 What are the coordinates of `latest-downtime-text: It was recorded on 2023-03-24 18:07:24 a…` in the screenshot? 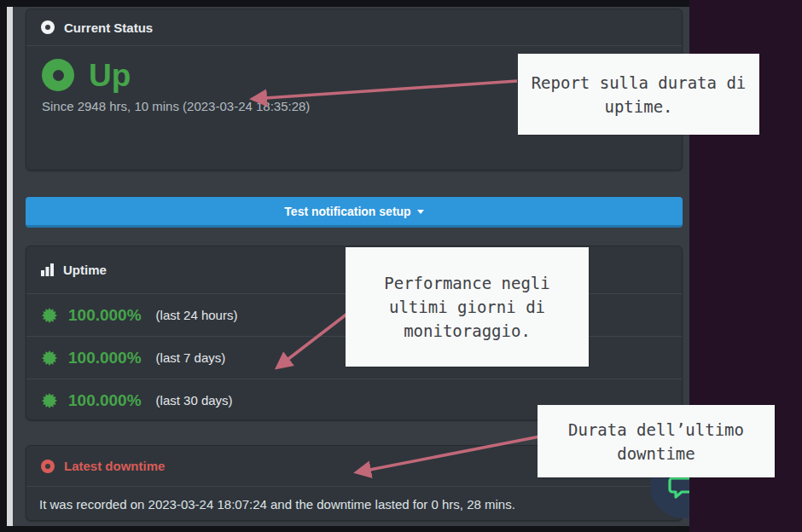 It's located at (354, 505).